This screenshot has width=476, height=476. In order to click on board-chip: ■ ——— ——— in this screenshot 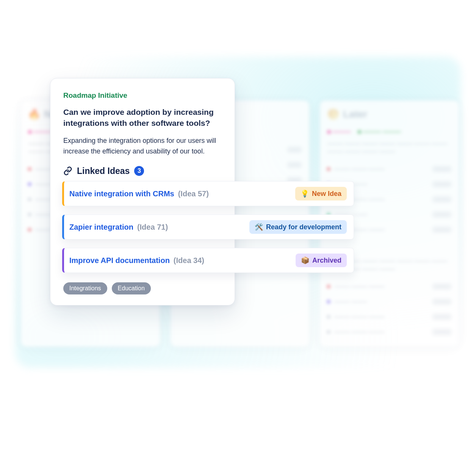, I will do `click(379, 132)`.